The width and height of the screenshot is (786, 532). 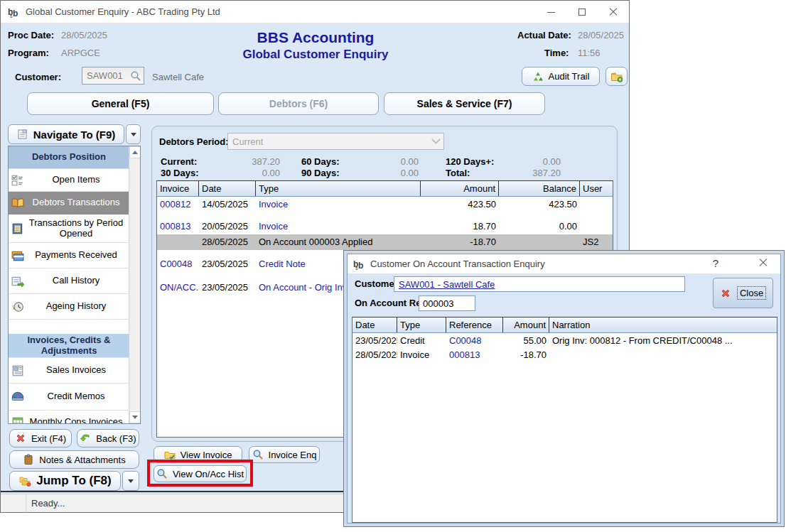 I want to click on maximize-button, so click(x=582, y=12).